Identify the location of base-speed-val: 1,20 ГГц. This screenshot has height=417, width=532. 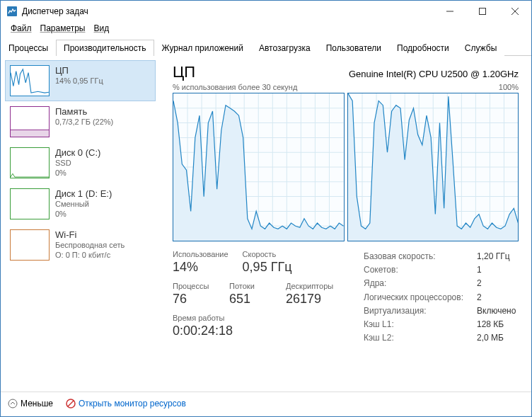
(494, 256).